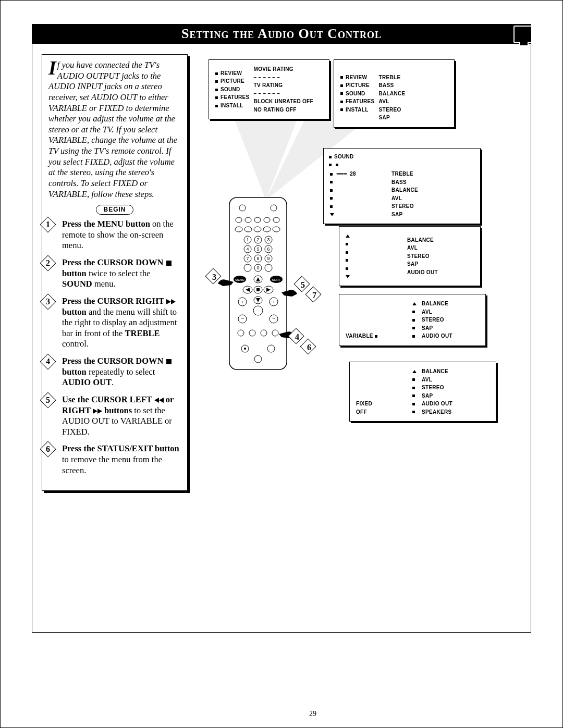 This screenshot has width=563, height=728. What do you see at coordinates (394, 94) in the screenshot?
I see `osd-menu-main-sound: REVIEW PICTURE SOUND FEATURES INSTALL TR…` at bounding box center [394, 94].